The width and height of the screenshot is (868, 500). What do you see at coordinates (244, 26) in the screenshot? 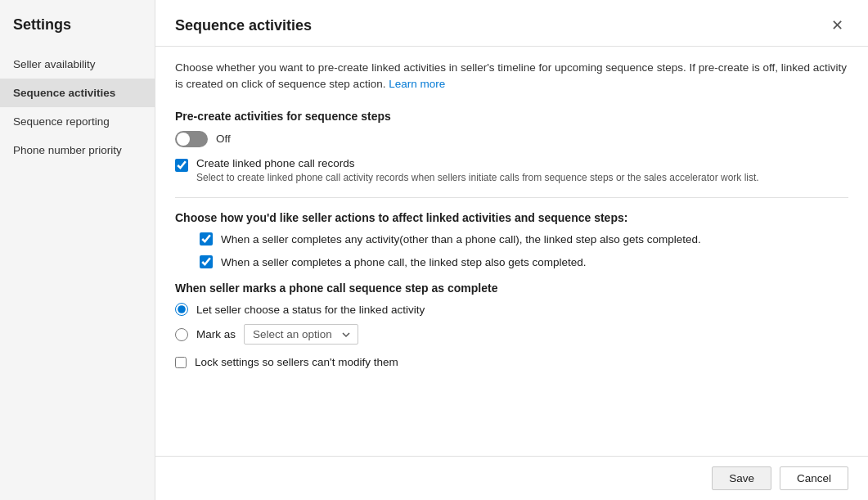
I see `dialog-title: Sequence activities` at bounding box center [244, 26].